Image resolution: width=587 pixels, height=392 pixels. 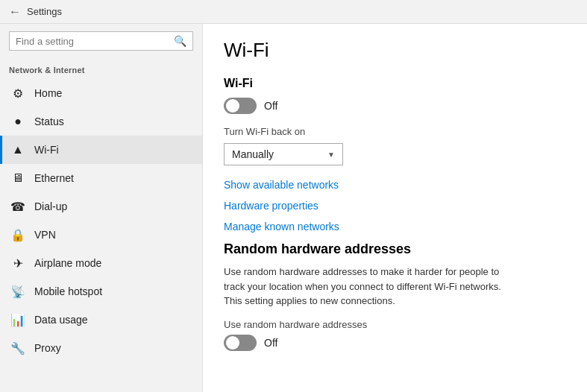 What do you see at coordinates (101, 150) in the screenshot?
I see `sidebar-item-wifi: ▲Wi-Fi` at bounding box center [101, 150].